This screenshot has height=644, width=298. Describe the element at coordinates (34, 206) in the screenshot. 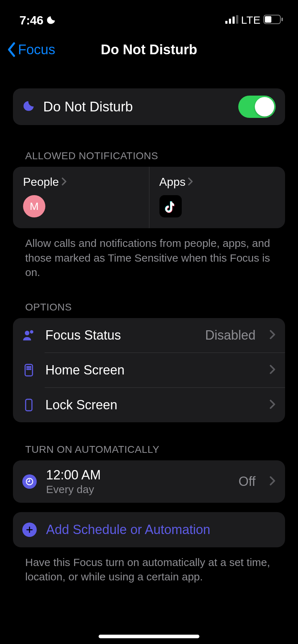

I see `person-avatar: M` at that location.